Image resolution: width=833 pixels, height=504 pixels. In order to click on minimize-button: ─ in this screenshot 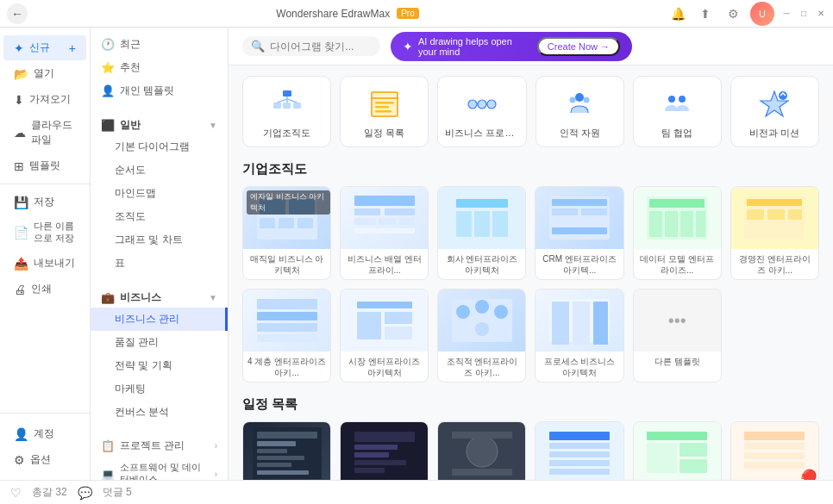, I will do `click(786, 14)`.